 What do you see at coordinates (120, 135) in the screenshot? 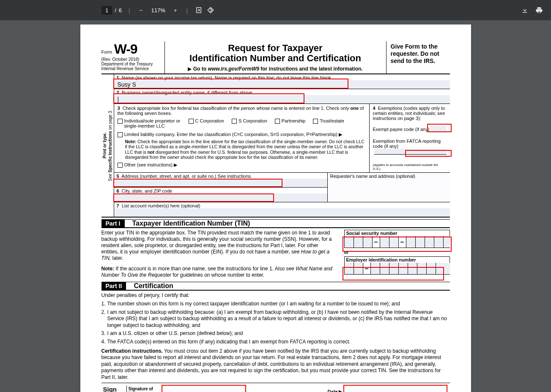
I see `checkbox-llc` at bounding box center [120, 135].